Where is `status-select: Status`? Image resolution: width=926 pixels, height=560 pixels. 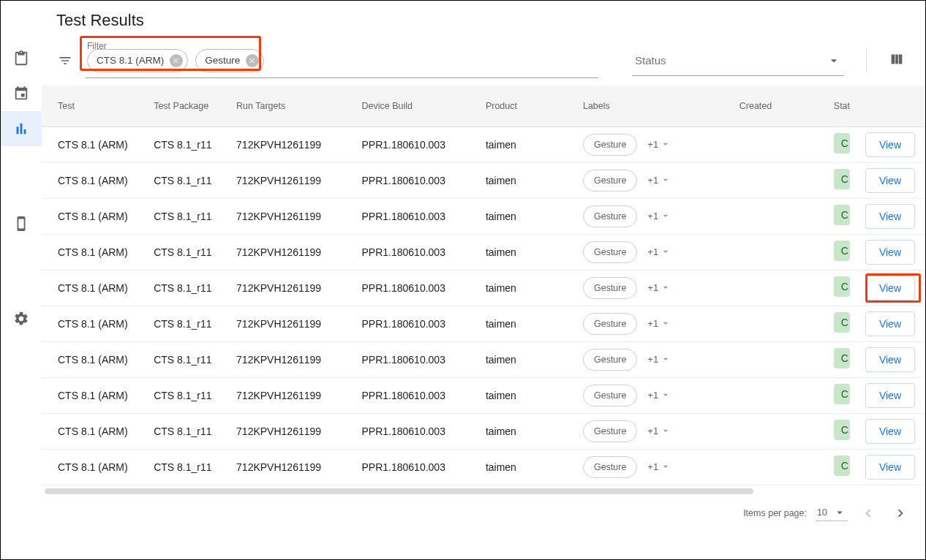
status-select: Status is located at coordinates (738, 61).